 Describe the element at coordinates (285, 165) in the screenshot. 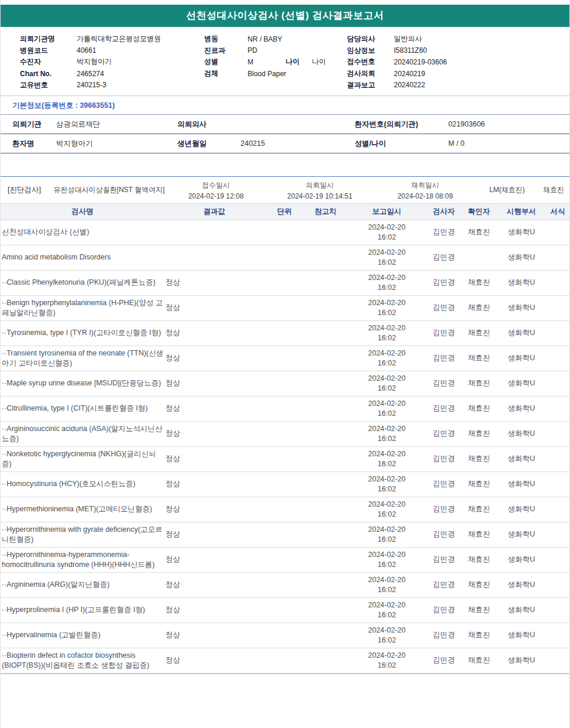

I see `spacer` at that location.